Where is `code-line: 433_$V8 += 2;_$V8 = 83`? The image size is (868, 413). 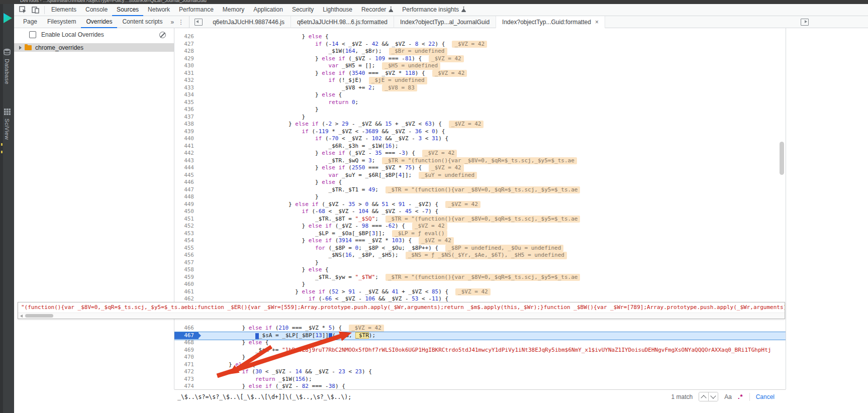 code-line: 433_$V8 += 2;_$V8 = 83 is located at coordinates (480, 88).